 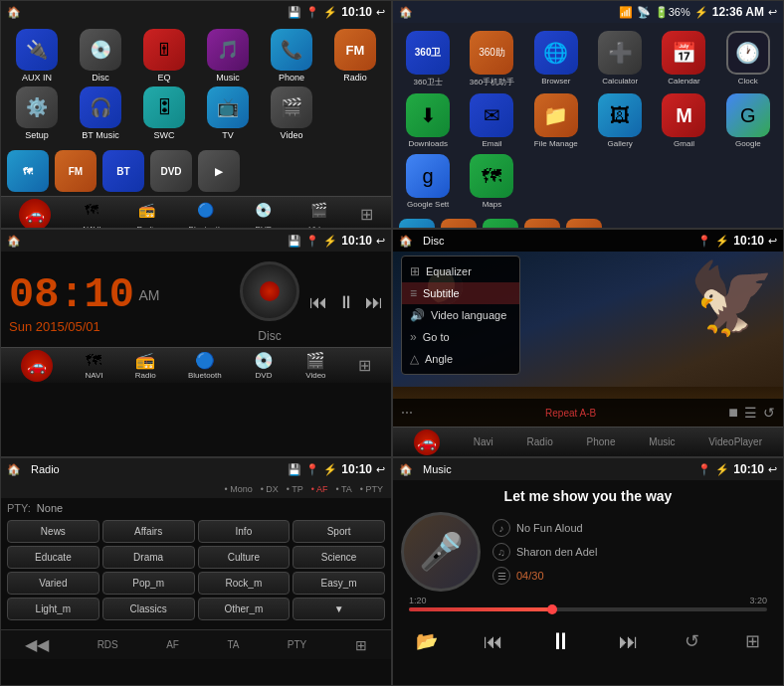 I want to click on pty-btn: PTY, so click(x=296, y=644).